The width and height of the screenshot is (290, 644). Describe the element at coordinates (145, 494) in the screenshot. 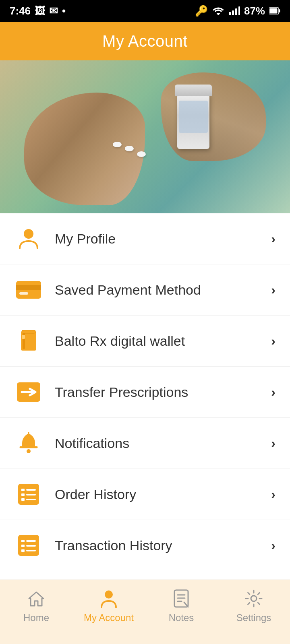

I see `menu-item-order-history: Order History ›` at that location.